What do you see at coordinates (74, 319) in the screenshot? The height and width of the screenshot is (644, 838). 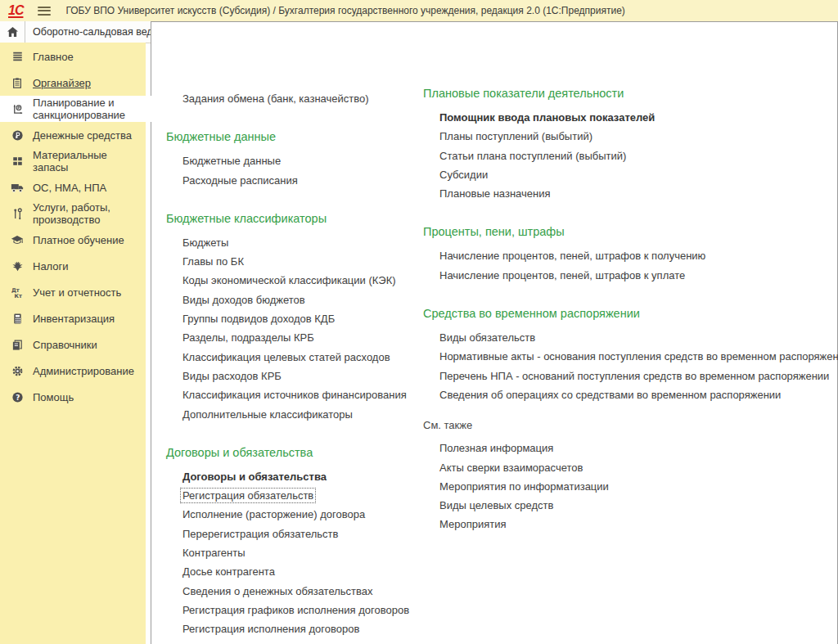 I see `sidebar-item-label: Инвентаризация` at bounding box center [74, 319].